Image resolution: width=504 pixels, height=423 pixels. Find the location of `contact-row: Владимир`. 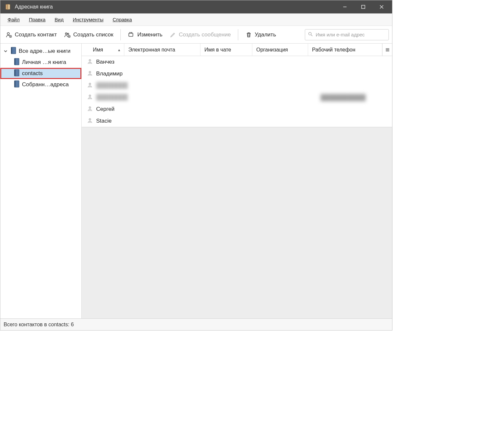

contact-row: Владимир is located at coordinates (237, 74).